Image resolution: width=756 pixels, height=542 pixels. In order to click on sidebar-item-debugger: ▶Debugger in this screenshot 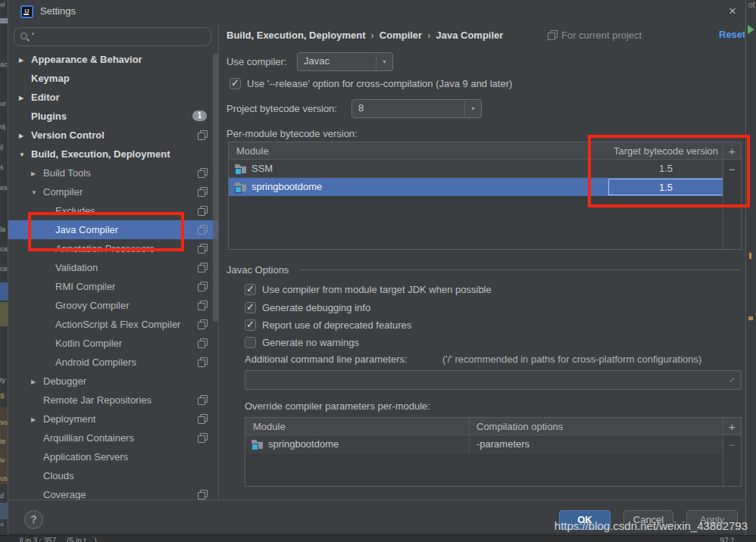, I will do `click(114, 382)`.